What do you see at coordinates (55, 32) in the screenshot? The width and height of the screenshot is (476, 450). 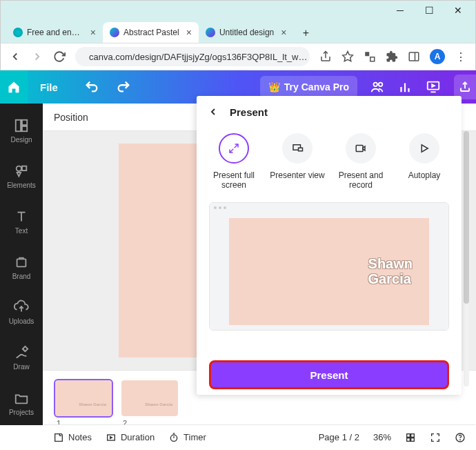 I see `tab-title: Free and engaging` at bounding box center [55, 32].